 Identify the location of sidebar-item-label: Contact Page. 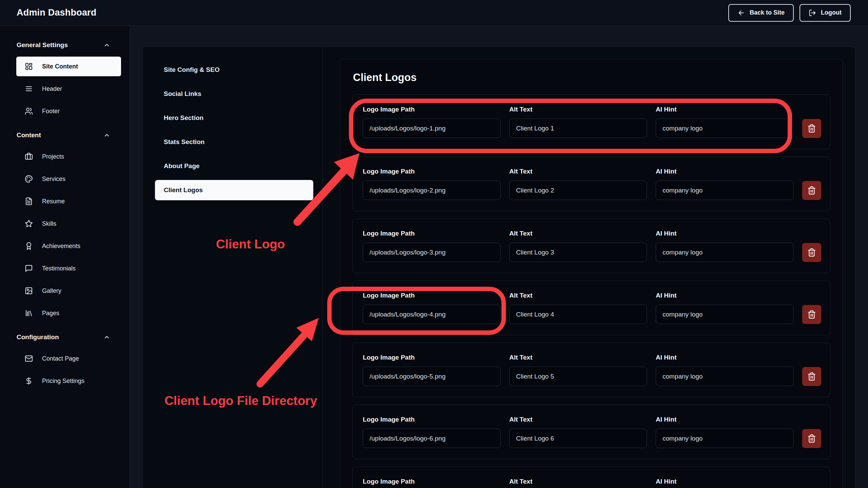
(60, 359).